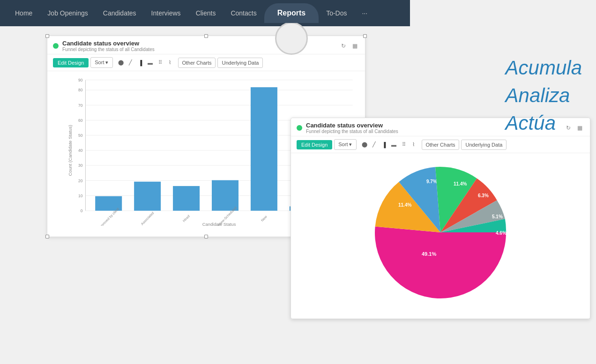 The width and height of the screenshot is (596, 364). What do you see at coordinates (404, 145) in the screenshot?
I see `scatter-icon-right: ⠿` at bounding box center [404, 145].